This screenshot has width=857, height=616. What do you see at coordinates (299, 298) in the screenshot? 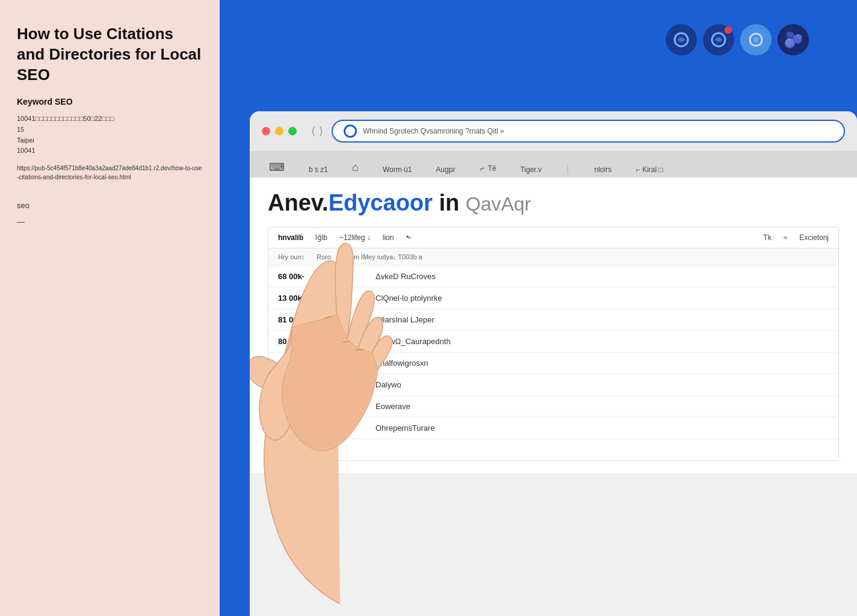
I see `row-rank-1: 13 00k→` at bounding box center [299, 298].